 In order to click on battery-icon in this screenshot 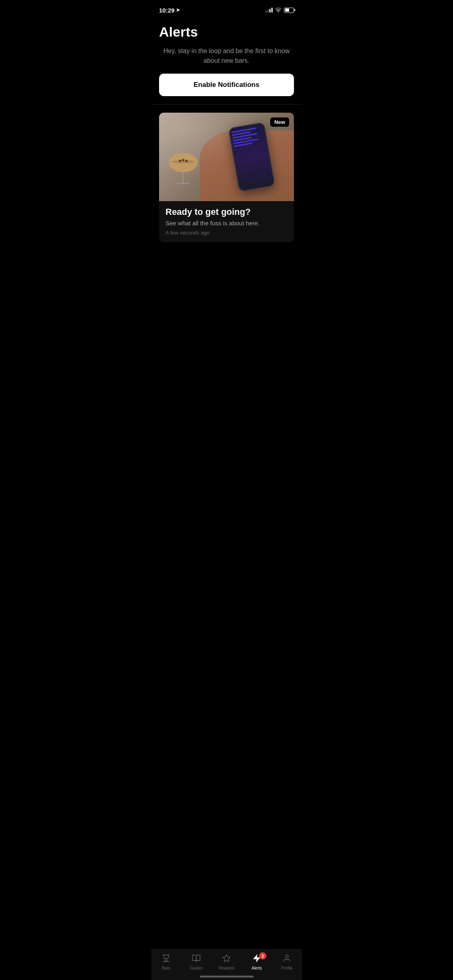, I will do `click(289, 10)`.